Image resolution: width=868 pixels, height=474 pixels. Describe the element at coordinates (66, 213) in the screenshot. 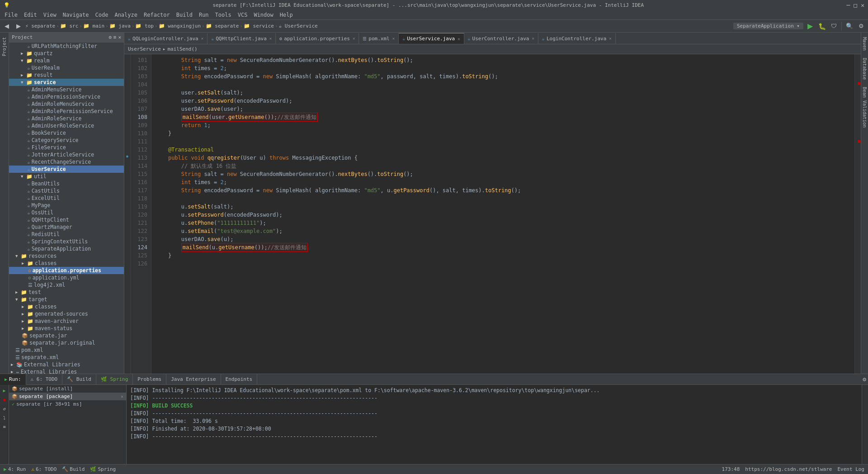

I see `tree-item-ossutil: ☕ OssUtil` at that location.